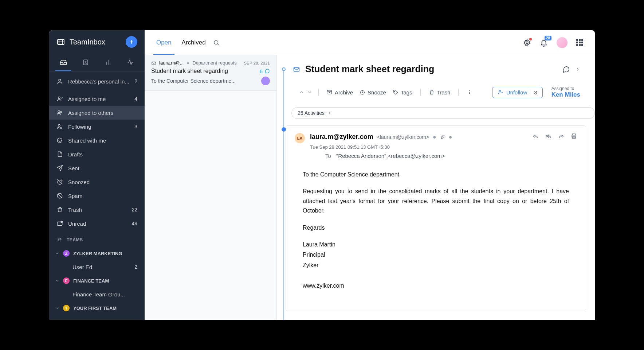 Image resolution: width=644 pixels, height=350 pixels. What do you see at coordinates (544, 43) in the screenshot?
I see `notifications-button: 28` at bounding box center [544, 43].